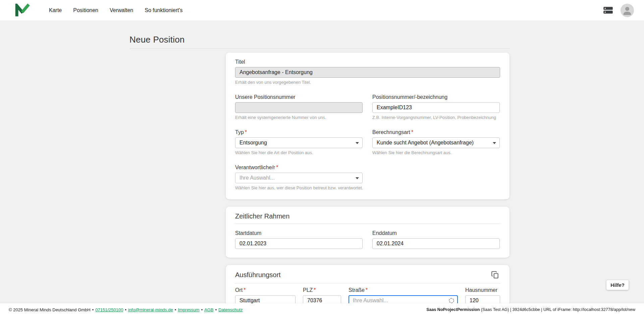  Describe the element at coordinates (109, 310) in the screenshot. I see `footer-link-phone: 07151/250100` at that location.